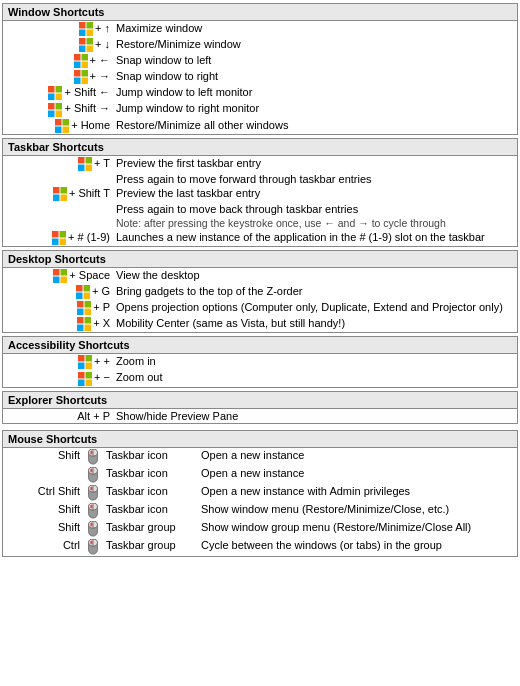 The width and height of the screenshot is (520, 686). Describe the element at coordinates (58, 126) in the screenshot. I see `key-cell: + Home` at that location.